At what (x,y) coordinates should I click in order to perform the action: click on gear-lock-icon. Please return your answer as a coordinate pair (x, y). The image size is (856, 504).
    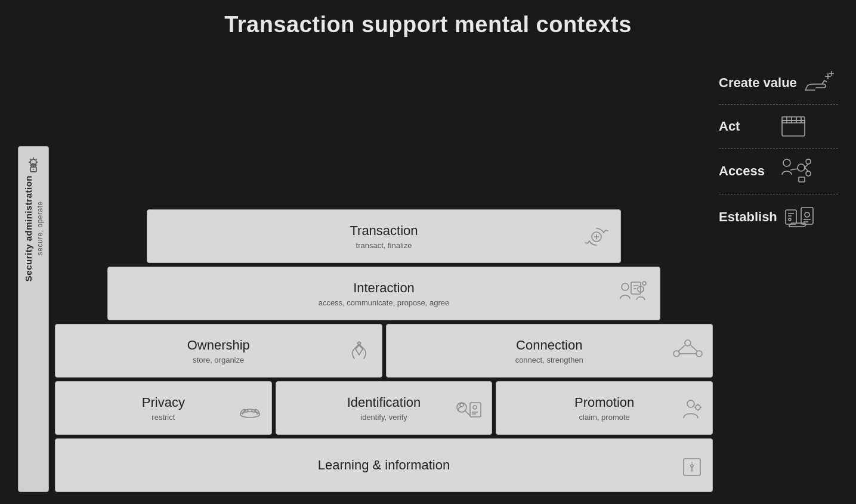
    Looking at the image, I should click on (33, 164).